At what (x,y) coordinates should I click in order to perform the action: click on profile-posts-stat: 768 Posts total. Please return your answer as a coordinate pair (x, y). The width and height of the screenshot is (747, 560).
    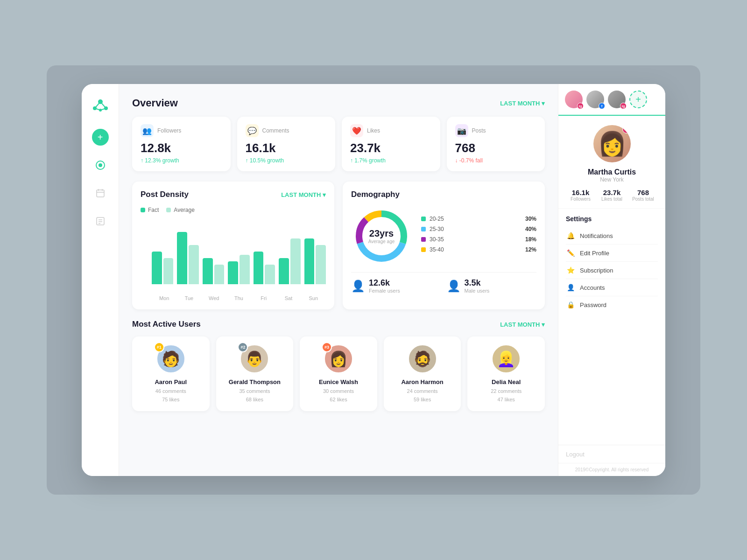
    Looking at the image, I should click on (643, 195).